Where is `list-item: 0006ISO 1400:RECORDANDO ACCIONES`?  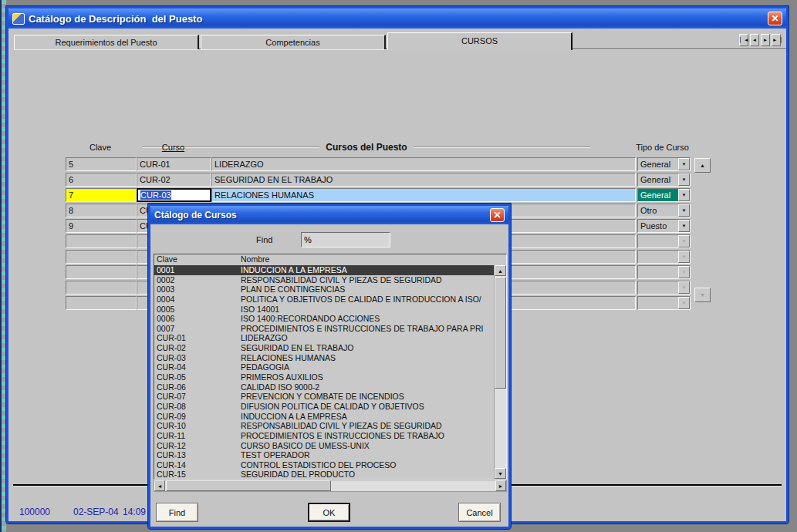
list-item: 0006ISO 1400:RECORDANDO ACCIONES is located at coordinates (324, 319).